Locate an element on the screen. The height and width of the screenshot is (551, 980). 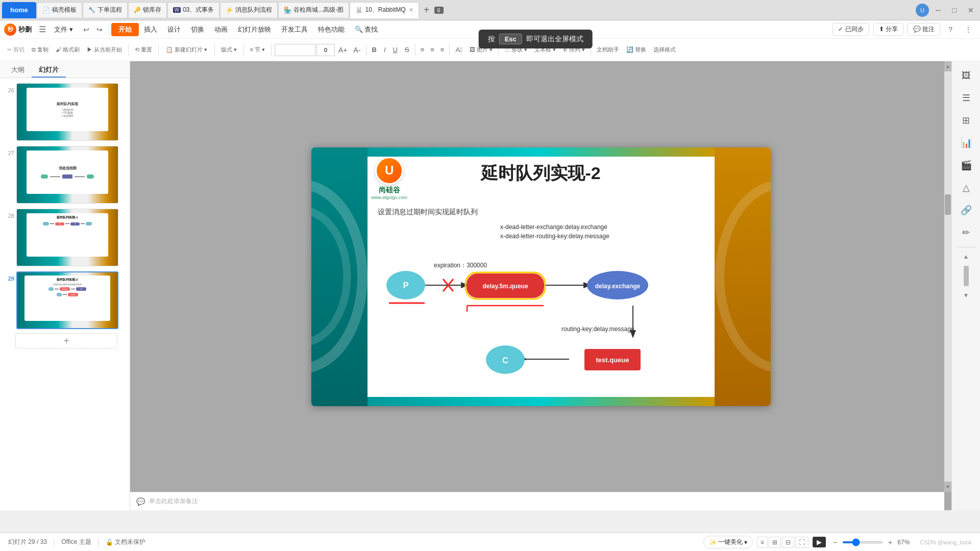
right-tool-edit: ✏ is located at coordinates (966, 233).